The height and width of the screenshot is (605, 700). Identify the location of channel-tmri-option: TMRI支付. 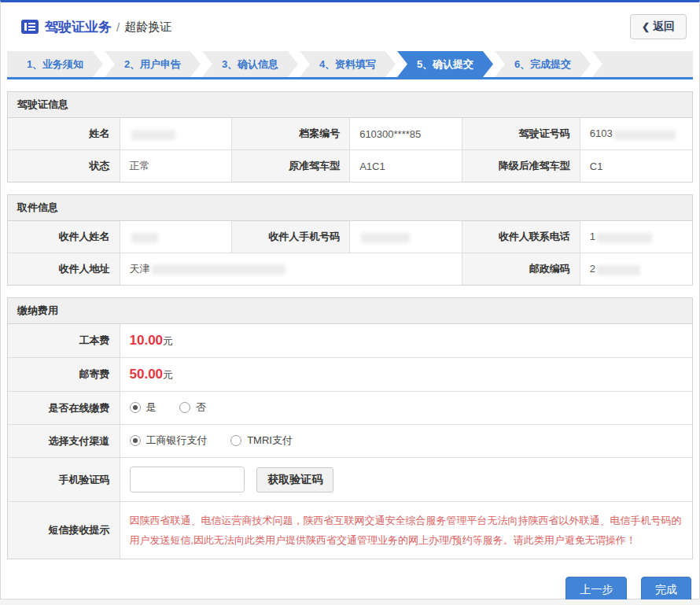
(261, 441).